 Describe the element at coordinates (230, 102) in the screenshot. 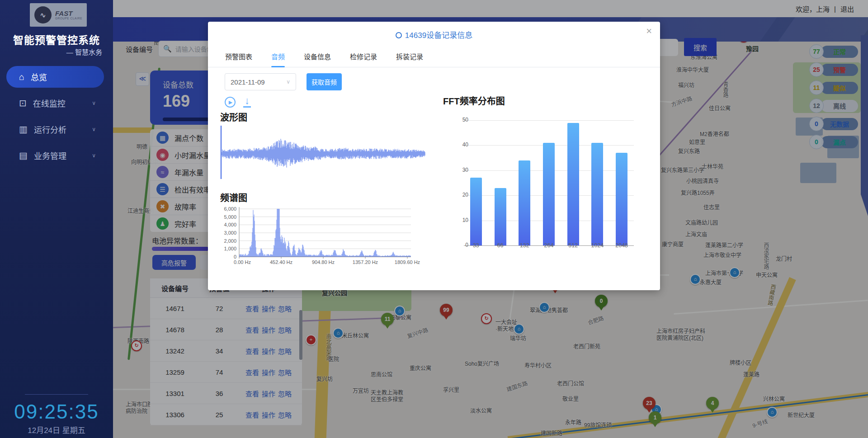

I see `play-audio-icon: ▶` at that location.